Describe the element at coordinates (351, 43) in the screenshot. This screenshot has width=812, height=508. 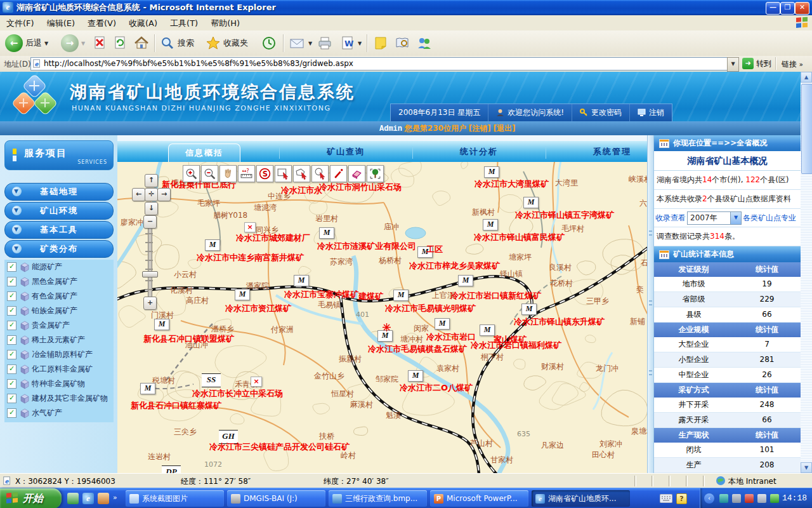
I see `edit-word-button: W ▼` at that location.